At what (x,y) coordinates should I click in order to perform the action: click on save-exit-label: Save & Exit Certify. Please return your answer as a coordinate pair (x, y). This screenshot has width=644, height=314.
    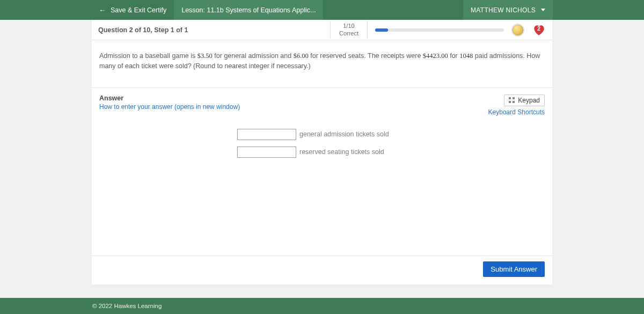
    Looking at the image, I should click on (138, 10).